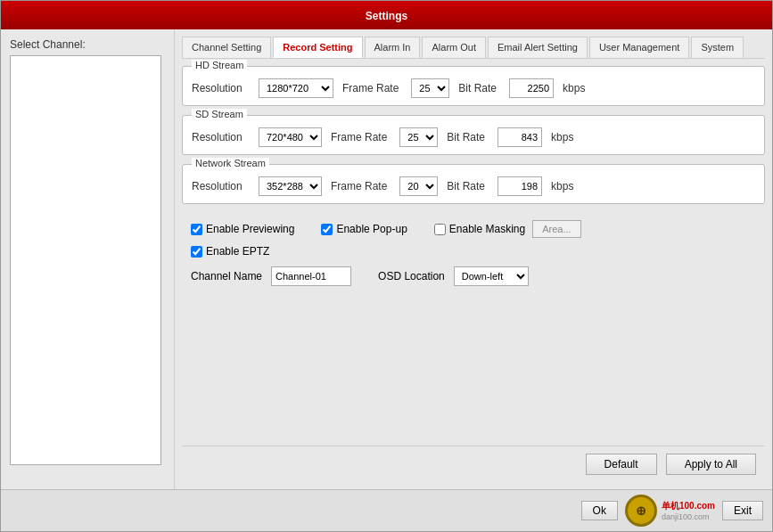  What do you see at coordinates (226, 276) in the screenshot?
I see `channel-name-label: Channel Name` at bounding box center [226, 276].